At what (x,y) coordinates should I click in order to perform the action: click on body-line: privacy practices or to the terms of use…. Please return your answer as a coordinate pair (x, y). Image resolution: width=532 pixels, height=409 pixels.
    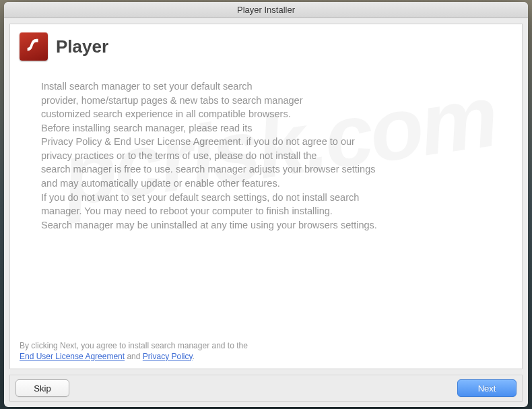
    Looking at the image, I should click on (179, 156).